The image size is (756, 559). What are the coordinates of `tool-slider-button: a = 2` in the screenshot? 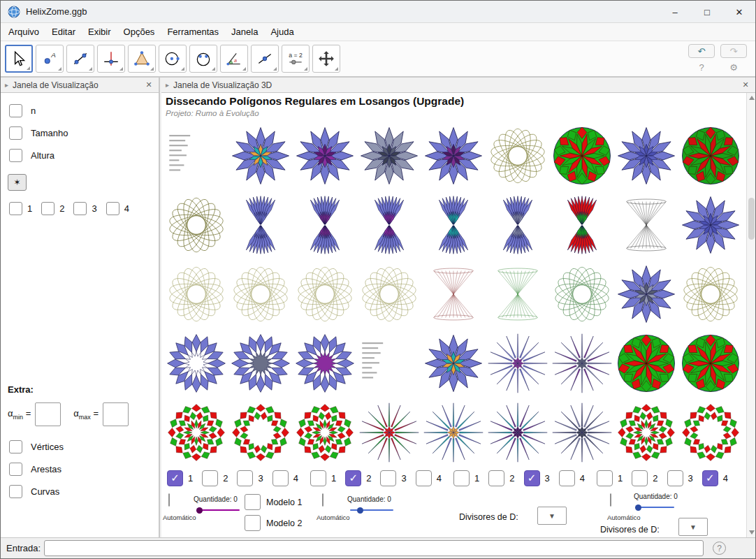 It's located at (296, 59).